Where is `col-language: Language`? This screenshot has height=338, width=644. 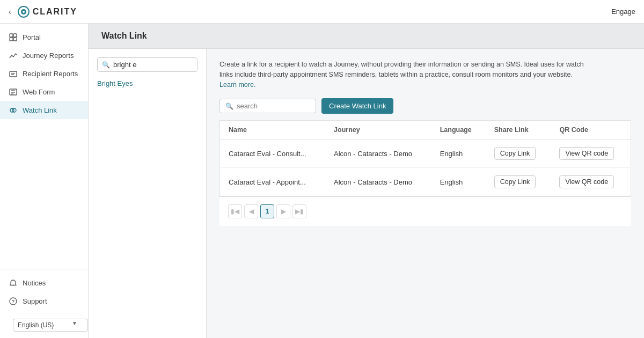
col-language: Language is located at coordinates (458, 130).